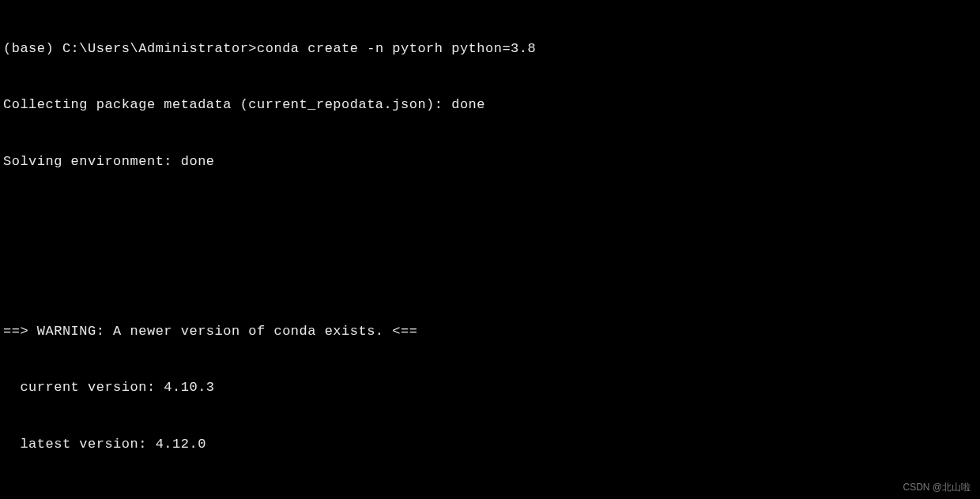  I want to click on output-line: Collecting package metadata (current_rep…, so click(492, 105).